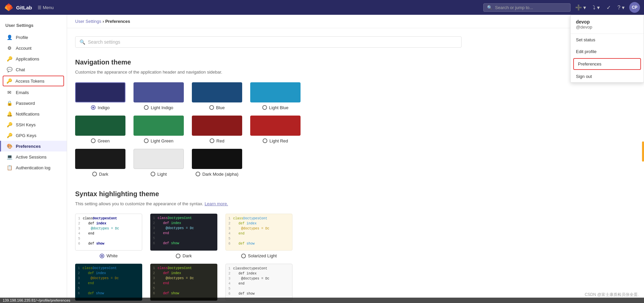 This screenshot has height=303, width=644. What do you see at coordinates (259, 284) in the screenshot?
I see `syntax-item-none: 1class DoctypesCont 2def index 3@doctype…` at bounding box center [259, 284].